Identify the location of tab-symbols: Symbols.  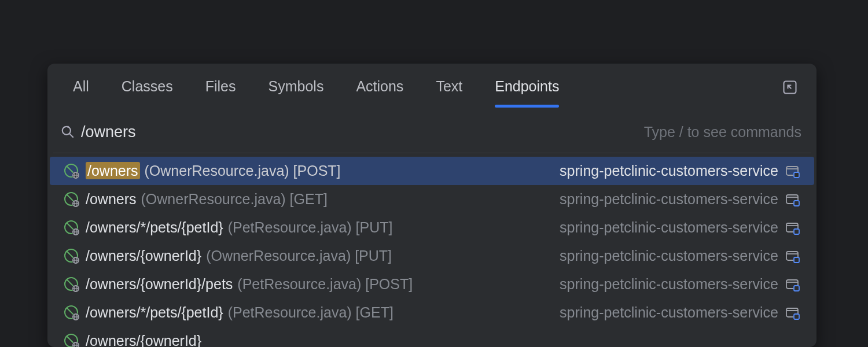
(296, 93).